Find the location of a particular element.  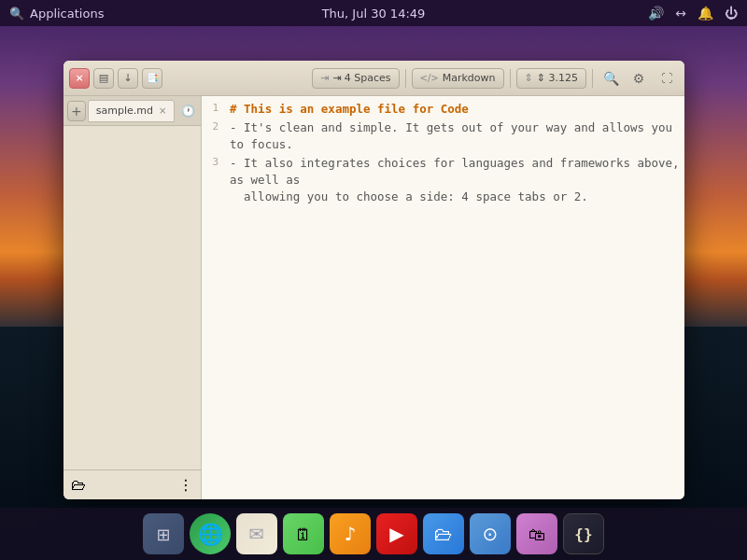

plus-icon: + is located at coordinates (77, 111).